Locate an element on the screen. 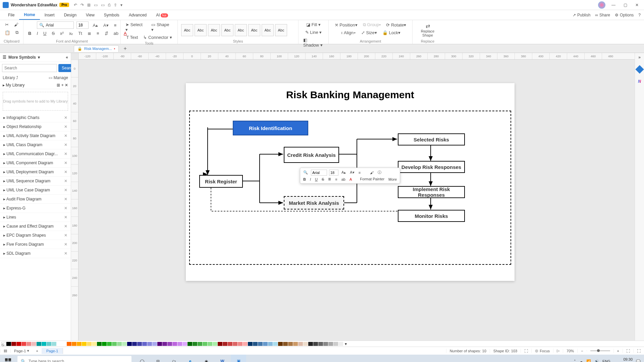  floating-format-toolbar: 🔍 A▴ A▾ ≡ 🖌 ⓘ B I U S is located at coordinates (350, 176).